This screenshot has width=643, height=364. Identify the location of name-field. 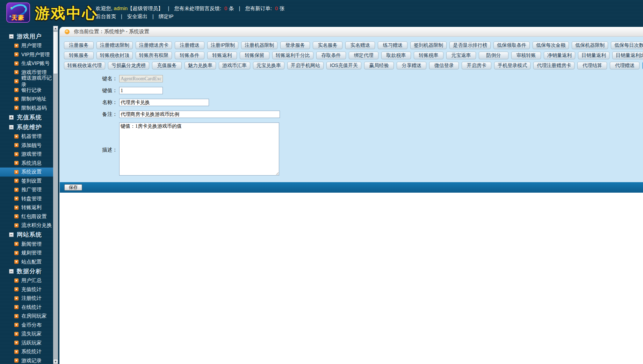
(164, 103).